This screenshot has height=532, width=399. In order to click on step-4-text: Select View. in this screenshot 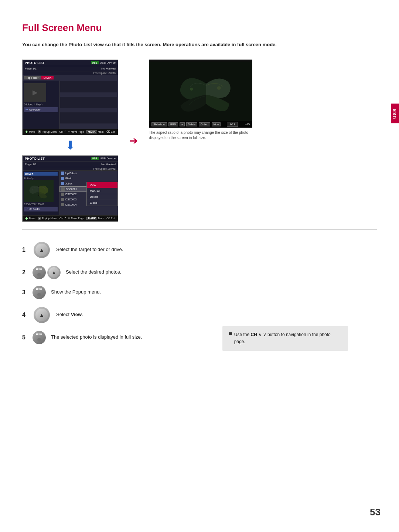, I will do `click(69, 315)`.